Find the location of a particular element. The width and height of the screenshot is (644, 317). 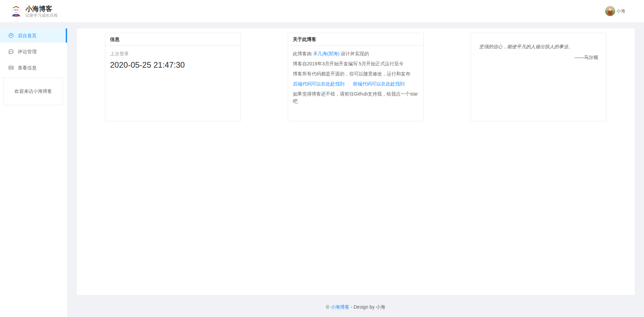

idcard-icon is located at coordinates (11, 68).